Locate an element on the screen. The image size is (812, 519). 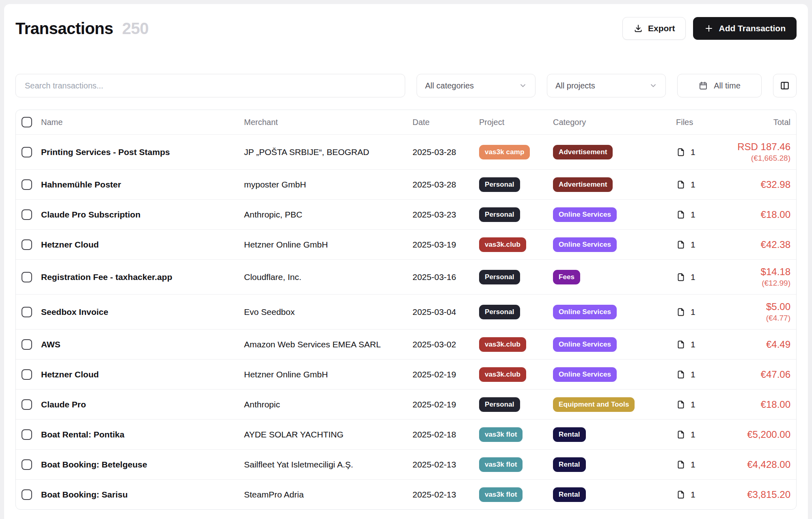
transaction-merchant: Anthropic is located at coordinates (328, 405).